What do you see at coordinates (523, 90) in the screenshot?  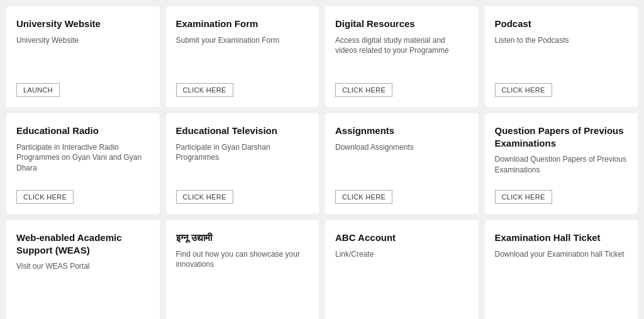 I see `card-btn-podcast: CLICK HERE` at bounding box center [523, 90].